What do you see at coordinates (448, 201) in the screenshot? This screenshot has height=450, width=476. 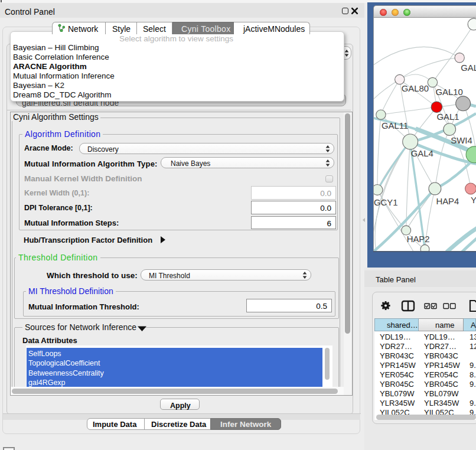 I see `svg-text: HAP4` at bounding box center [448, 201].